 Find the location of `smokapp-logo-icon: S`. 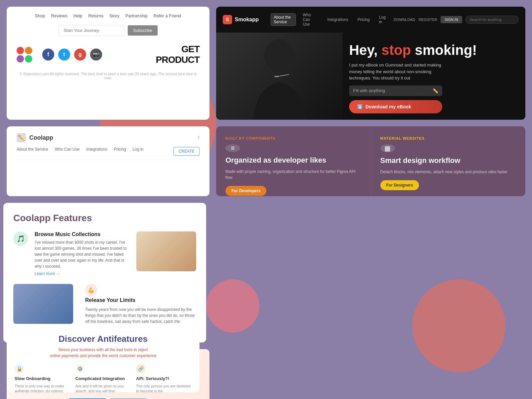

smokapp-logo-icon: S is located at coordinates (227, 20).